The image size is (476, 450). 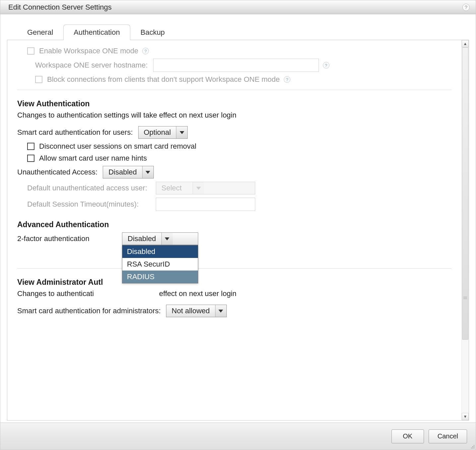 What do you see at coordinates (87, 158) in the screenshot?
I see `smartcard-username-hints-checkbox: Allow smart card user name hints` at bounding box center [87, 158].